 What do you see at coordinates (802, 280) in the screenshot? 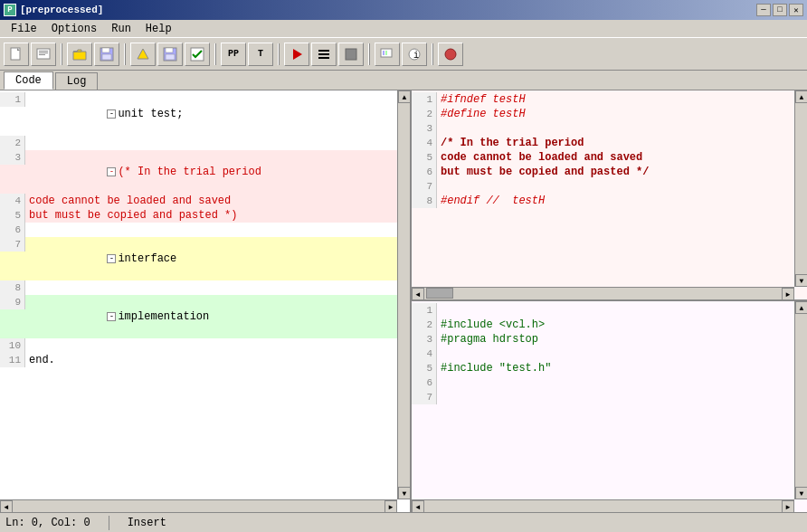
I see `rt-scroll-down: ▼` at bounding box center [802, 280].